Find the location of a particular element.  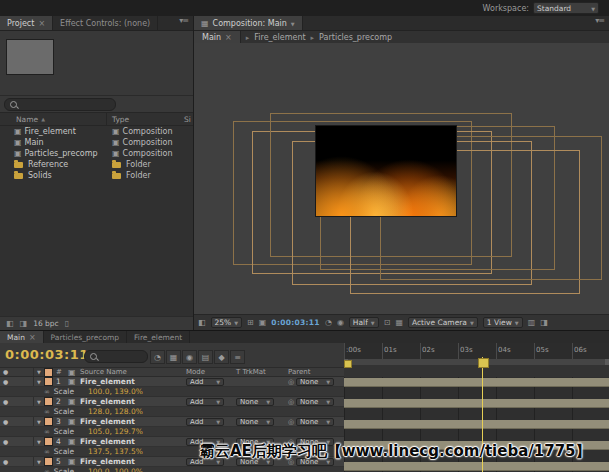

trash-icon: ▯ is located at coordinates (67, 324).